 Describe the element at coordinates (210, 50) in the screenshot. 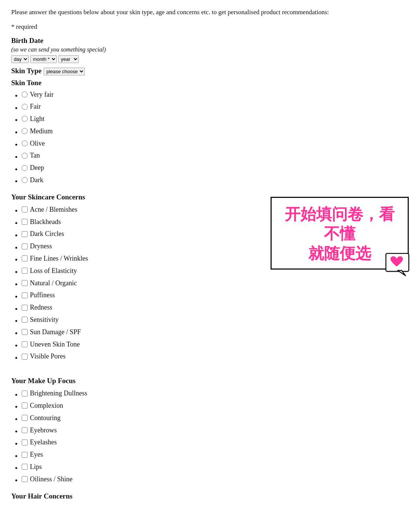

I see `birth-date-section: Birth Date (so we can send you something…` at that location.